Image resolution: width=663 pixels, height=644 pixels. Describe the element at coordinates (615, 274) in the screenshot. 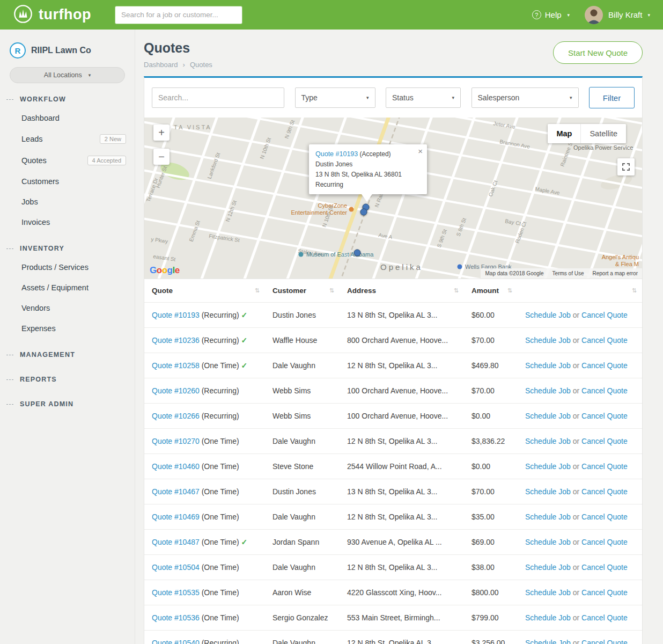

I see `report-map-error-link: Report a map error` at that location.